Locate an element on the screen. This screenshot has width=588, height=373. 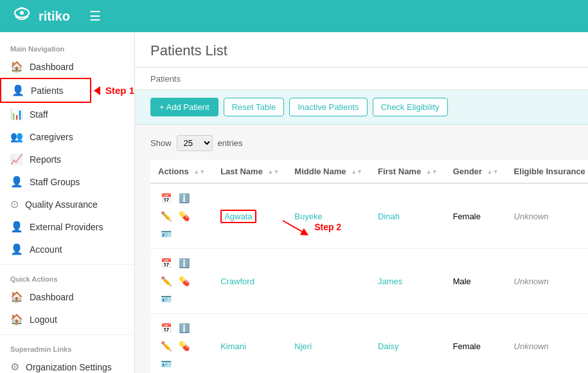
reports-icon: 📈 is located at coordinates (17, 159).